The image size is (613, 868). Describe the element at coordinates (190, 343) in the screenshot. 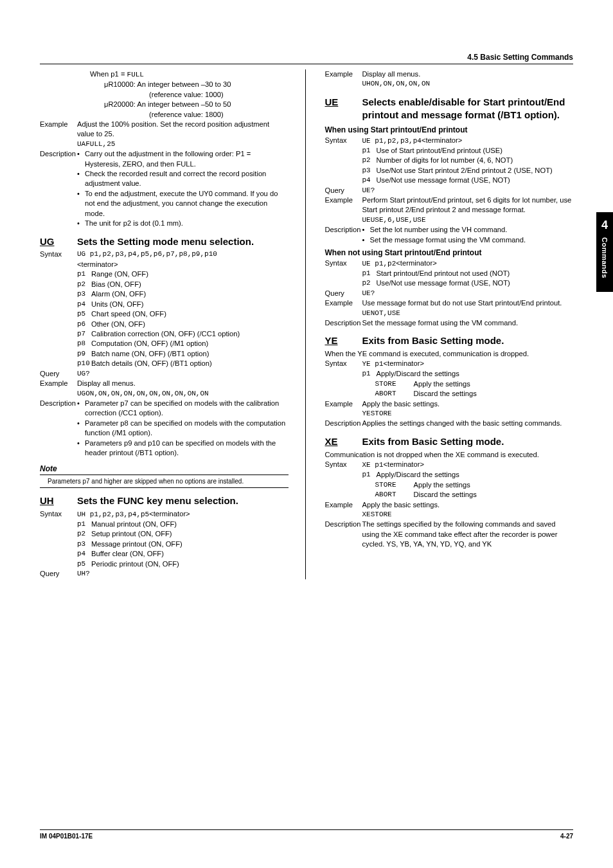

I see `ug-p8: Computation (ON, OFF) (/M1 option)` at that location.